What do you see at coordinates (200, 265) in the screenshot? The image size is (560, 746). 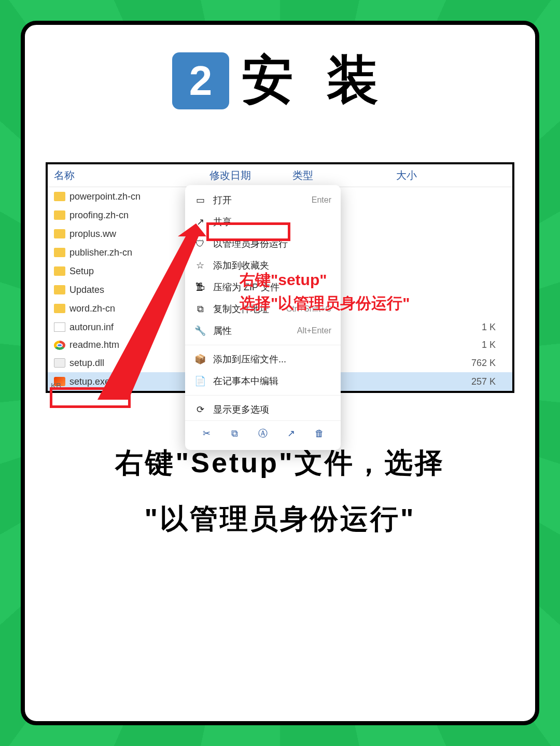 I see `star-icon: ☆` at bounding box center [200, 265].